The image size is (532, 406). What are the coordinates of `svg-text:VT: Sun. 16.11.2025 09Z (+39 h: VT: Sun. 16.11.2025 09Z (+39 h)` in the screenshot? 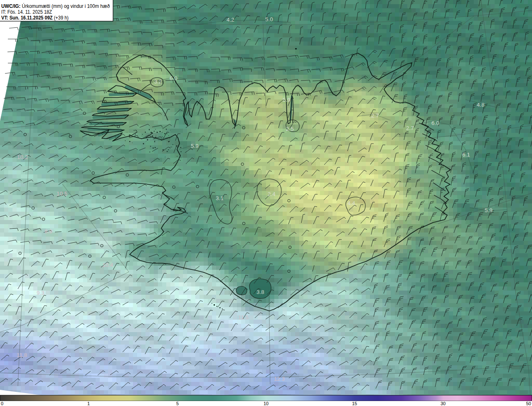 It's located at (35, 18).